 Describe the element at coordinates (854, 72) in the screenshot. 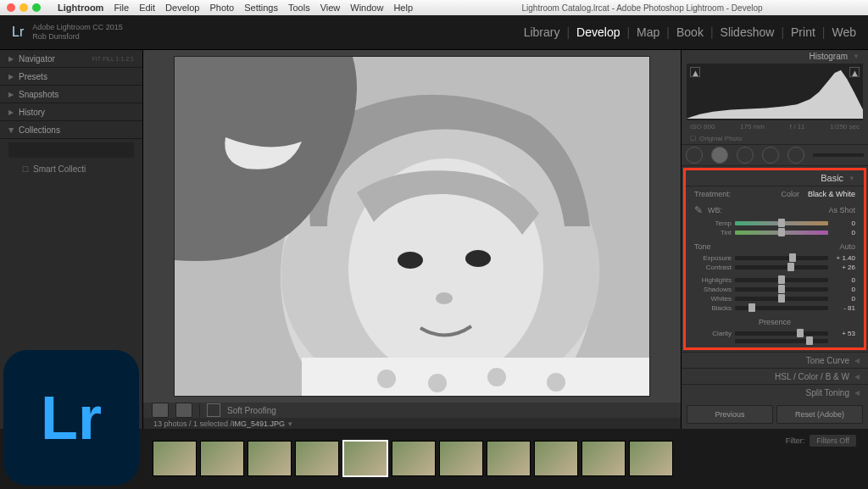

I see `highlight-clip-icon: ▲` at that location.